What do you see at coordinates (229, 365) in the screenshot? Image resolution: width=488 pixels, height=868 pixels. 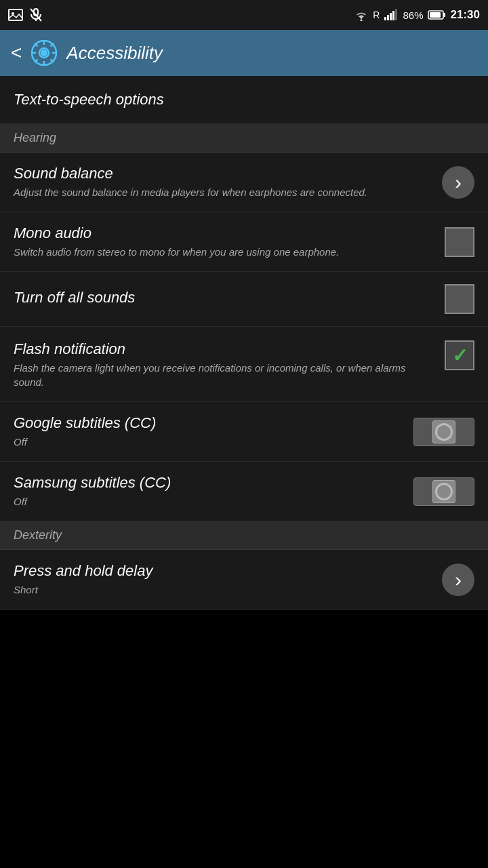 I see `flash-notification-text: Flash notification Flash the camera ligh…` at bounding box center [229, 365].